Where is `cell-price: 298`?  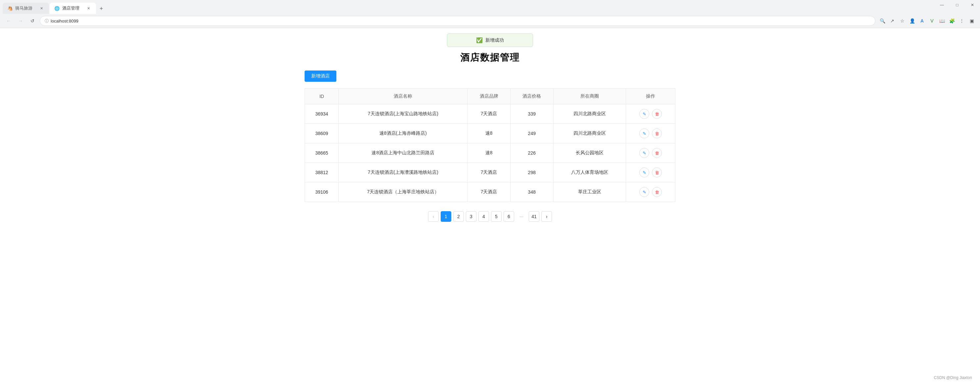
cell-price: 298 is located at coordinates (532, 173).